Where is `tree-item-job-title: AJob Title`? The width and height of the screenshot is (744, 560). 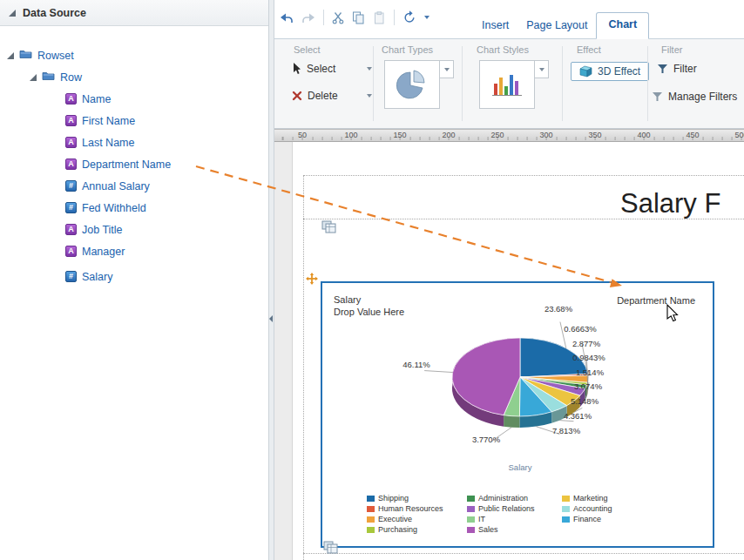
tree-item-job-title: AJob Title is located at coordinates (134, 230).